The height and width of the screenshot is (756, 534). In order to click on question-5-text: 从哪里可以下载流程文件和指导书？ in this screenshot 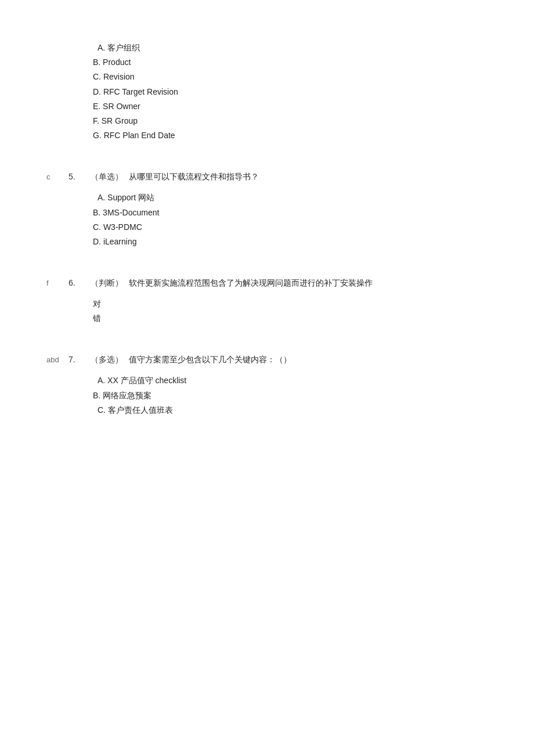, I will do `click(194, 177)`.